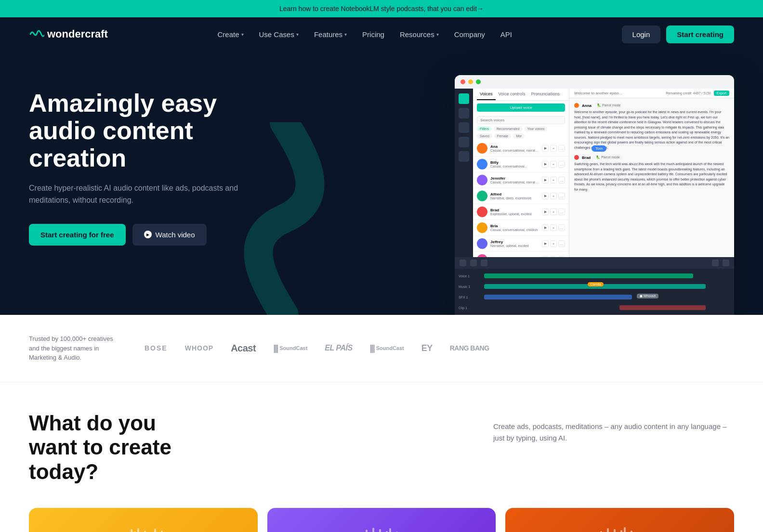 Image resolution: width=763 pixels, height=532 pixels. Describe the element at coordinates (338, 348) in the screenshot. I see `logo-elpais: EL PAÍS` at that location.